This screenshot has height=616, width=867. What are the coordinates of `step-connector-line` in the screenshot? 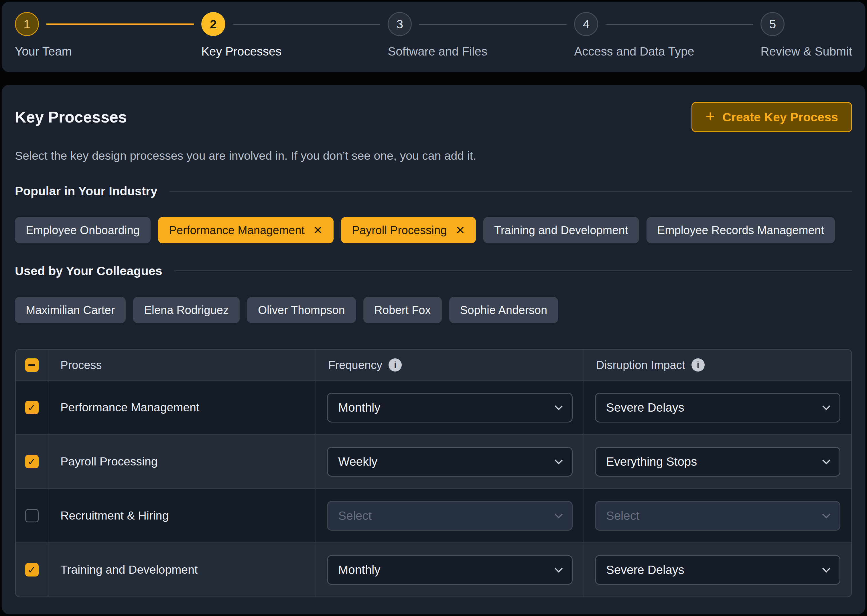 It's located at (493, 24).